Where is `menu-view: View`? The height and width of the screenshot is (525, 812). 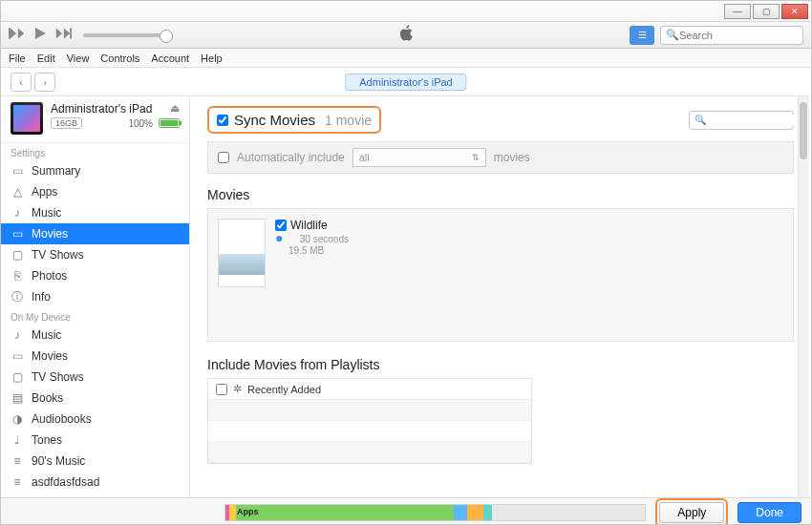
menu-view: View is located at coordinates (78, 58).